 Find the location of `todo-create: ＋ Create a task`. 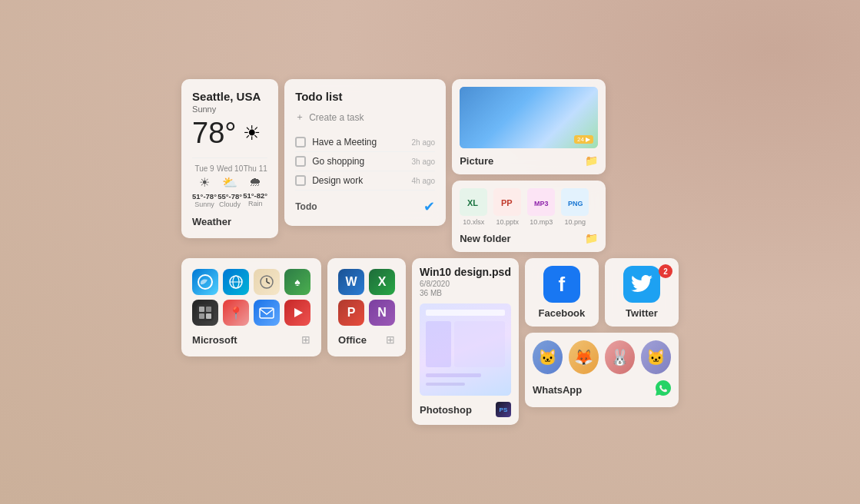

todo-create: ＋ Create a task is located at coordinates (365, 117).